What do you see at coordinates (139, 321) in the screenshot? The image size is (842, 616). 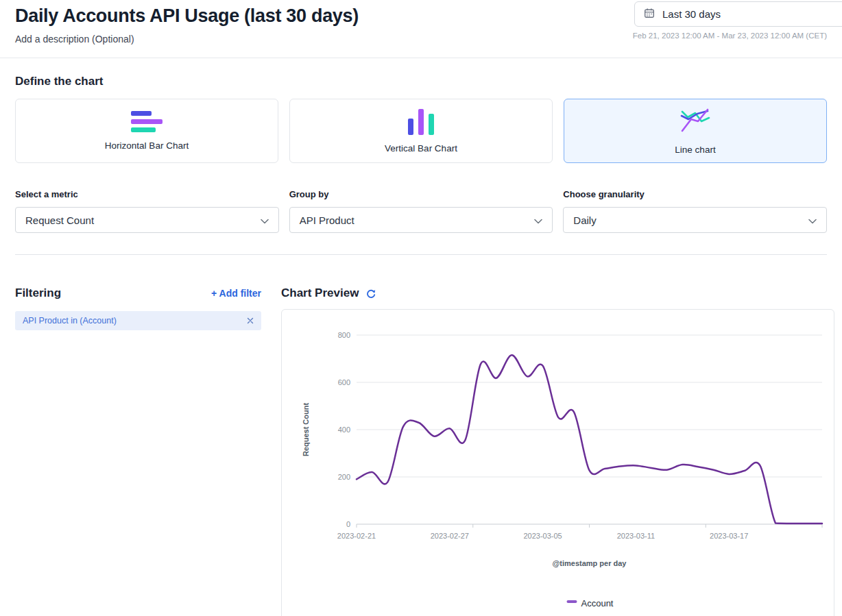 I see `filter-chip: API Product in (Account)` at bounding box center [139, 321].